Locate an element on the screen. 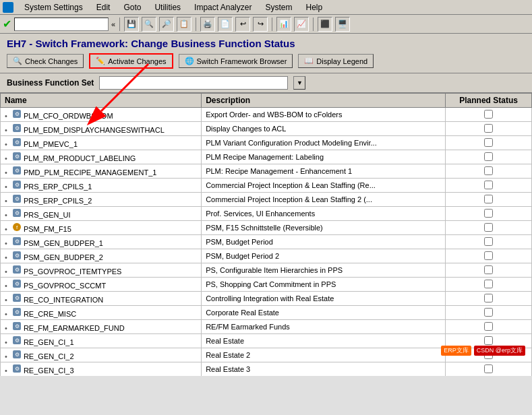 The image size is (532, 415). cell-description: Controlling Integration with Real Estate is located at coordinates (324, 299).